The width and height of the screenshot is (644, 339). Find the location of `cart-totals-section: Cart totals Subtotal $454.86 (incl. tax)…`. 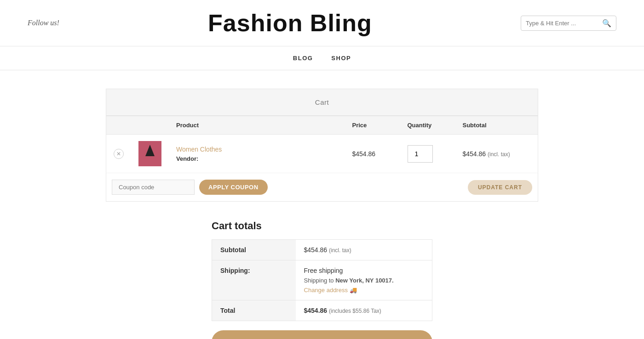

cart-totals-section: Cart totals Subtotal $454.86 (incl. tax)… is located at coordinates (322, 279).